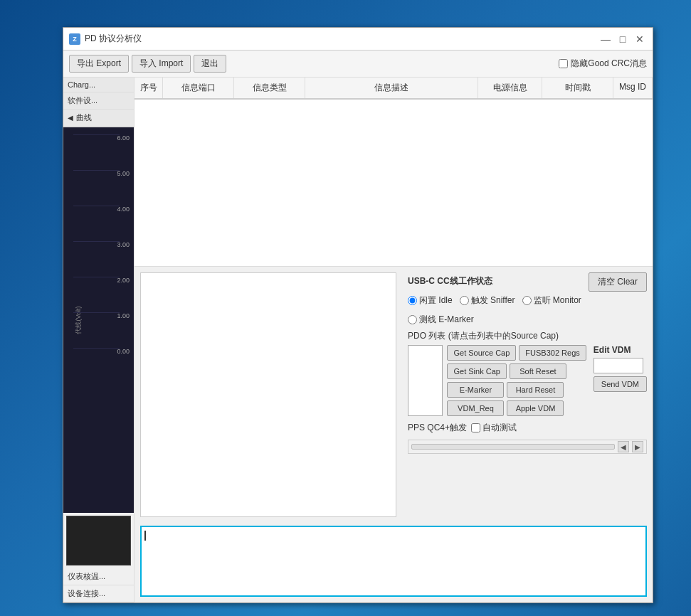 The height and width of the screenshot is (616, 691). I want to click on mode-idle-label: 闲置 Idle, so click(430, 300).